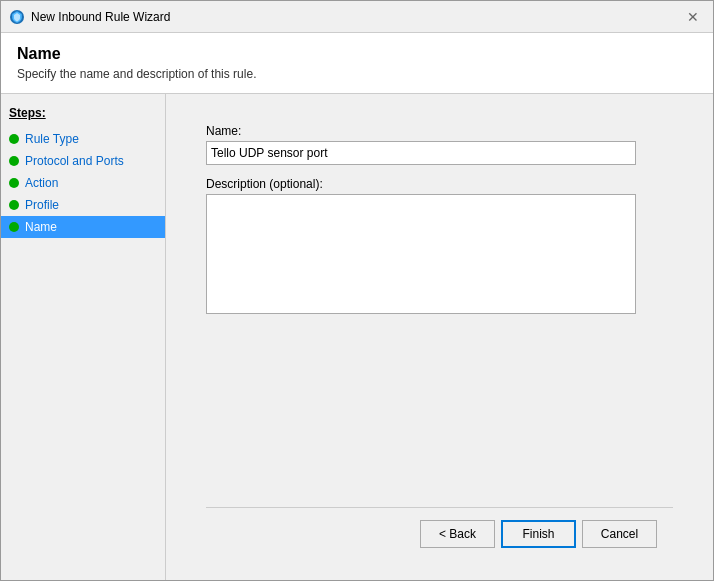  What do you see at coordinates (357, 64) in the screenshot?
I see `header-section: Name Specify the name and description of…` at bounding box center [357, 64].